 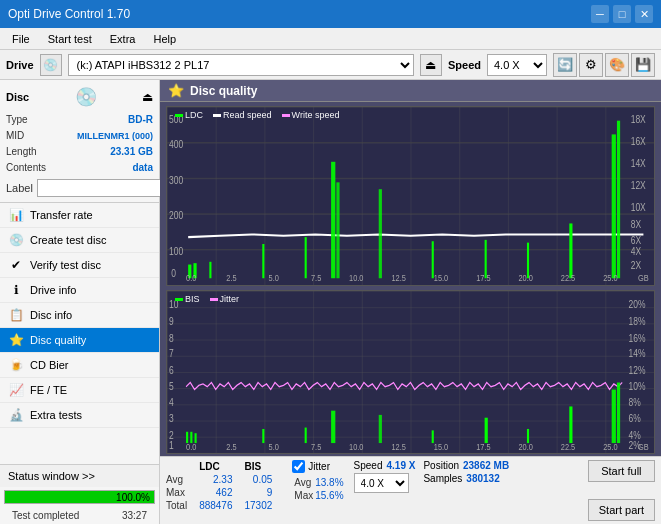 I want to click on svg-text: 14%, so click(x=638, y=353).